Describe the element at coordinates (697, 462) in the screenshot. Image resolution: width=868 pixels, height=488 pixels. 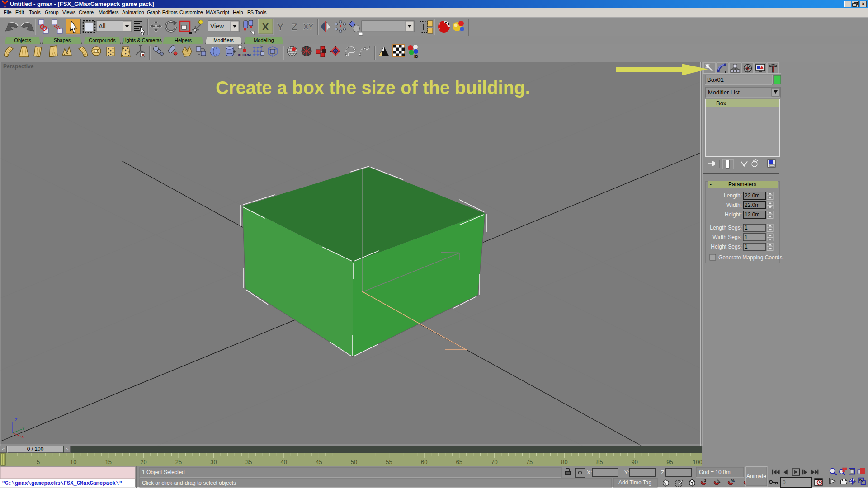
I see `svg-text: 100` at that location.